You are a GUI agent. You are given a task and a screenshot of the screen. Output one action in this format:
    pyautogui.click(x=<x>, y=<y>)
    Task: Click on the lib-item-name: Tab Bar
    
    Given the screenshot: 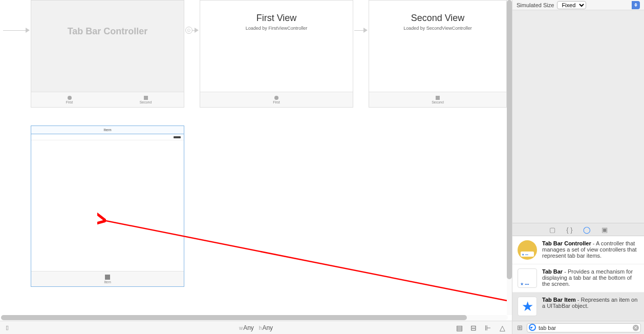 What is the action you would take?
    pyautogui.click(x=552, y=272)
    